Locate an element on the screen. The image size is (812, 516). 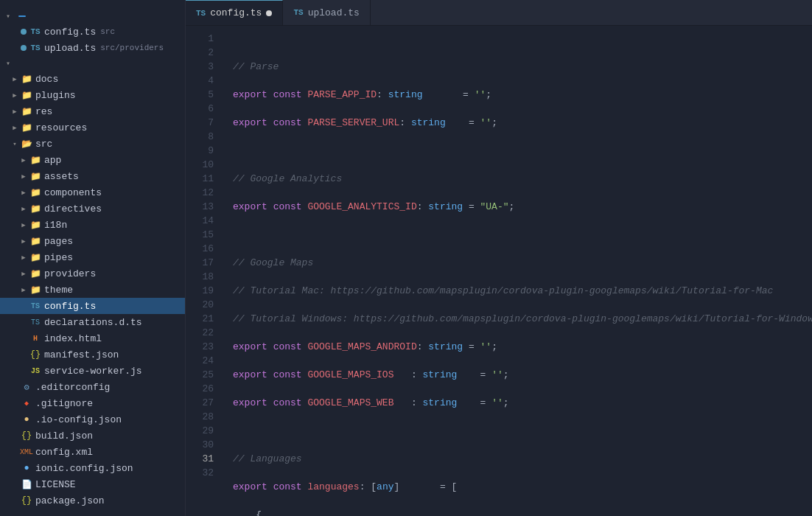
tree-src: ▾ 📂 src is located at coordinates (93, 144).